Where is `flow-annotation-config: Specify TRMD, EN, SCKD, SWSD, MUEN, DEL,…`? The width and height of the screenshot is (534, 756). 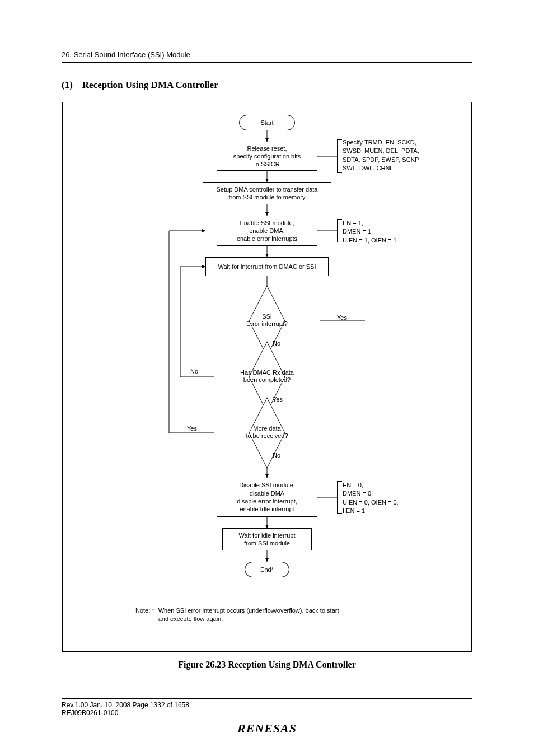
flow-annotation-config: Specify TRMD, EN, SCKD, SWSD, MUEN, DEL,… is located at coordinates (399, 156).